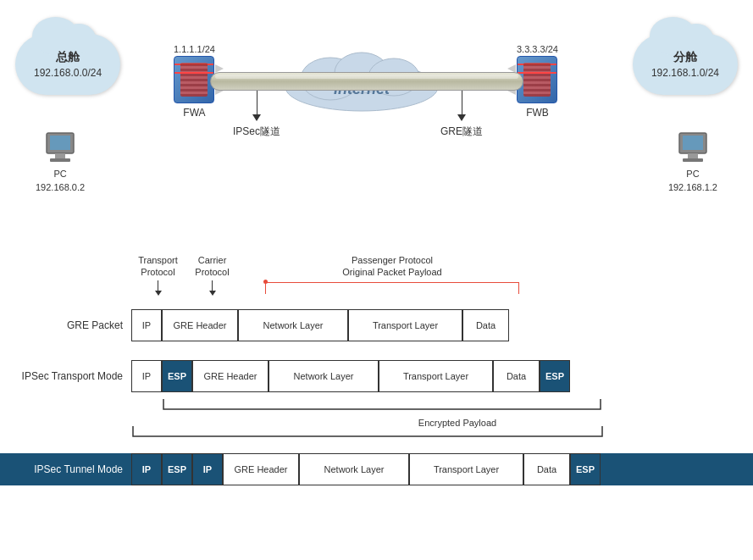  I want to click on ipsec-transport-row: IPSec Transport Mode IP ESP GRE Header N…, so click(376, 376).